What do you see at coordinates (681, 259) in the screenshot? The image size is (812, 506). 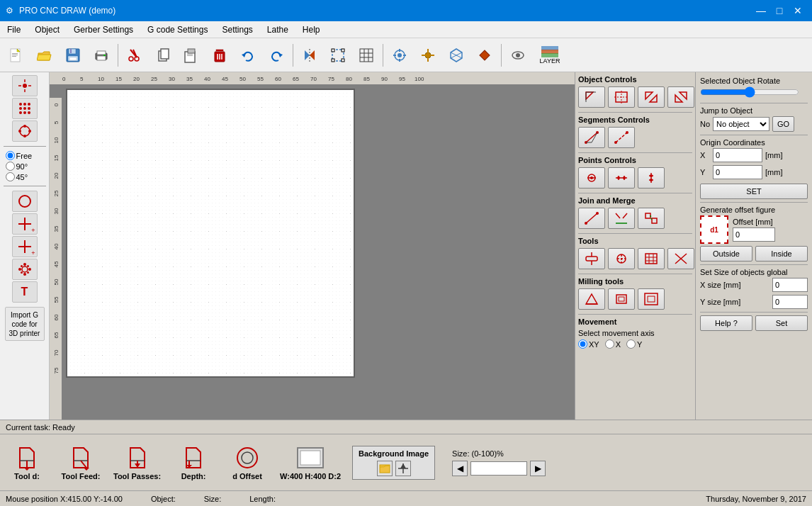 I see `tool-4-button` at bounding box center [681, 259].